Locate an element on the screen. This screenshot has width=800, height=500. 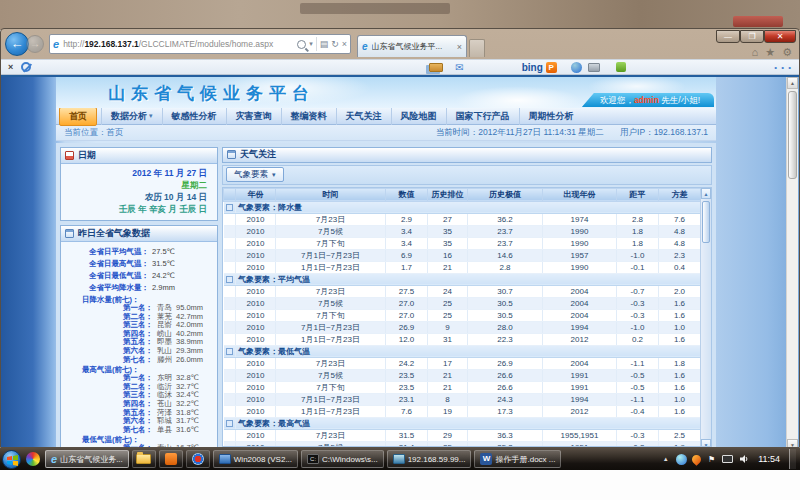
show-hidden-icons: ▲ is located at coordinates (666, 460).